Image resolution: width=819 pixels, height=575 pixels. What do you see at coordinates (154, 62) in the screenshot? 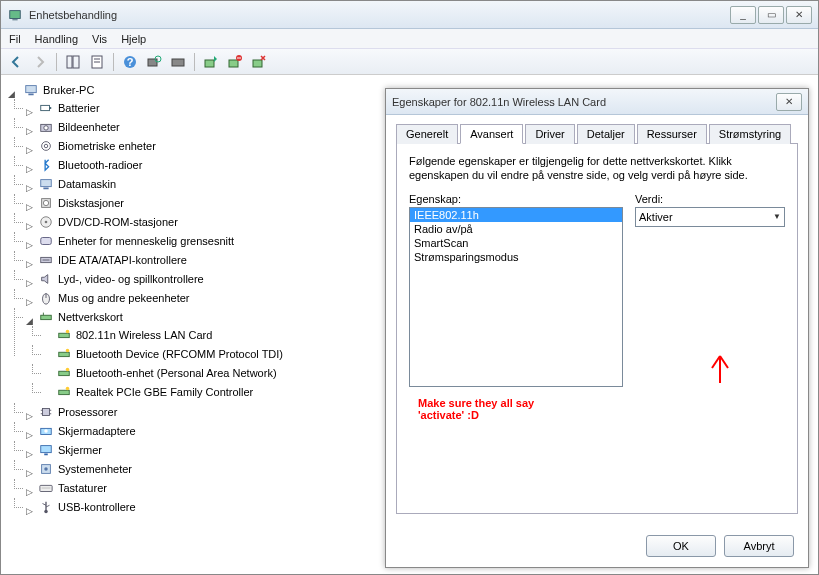
I see `scan-button` at bounding box center [154, 62].